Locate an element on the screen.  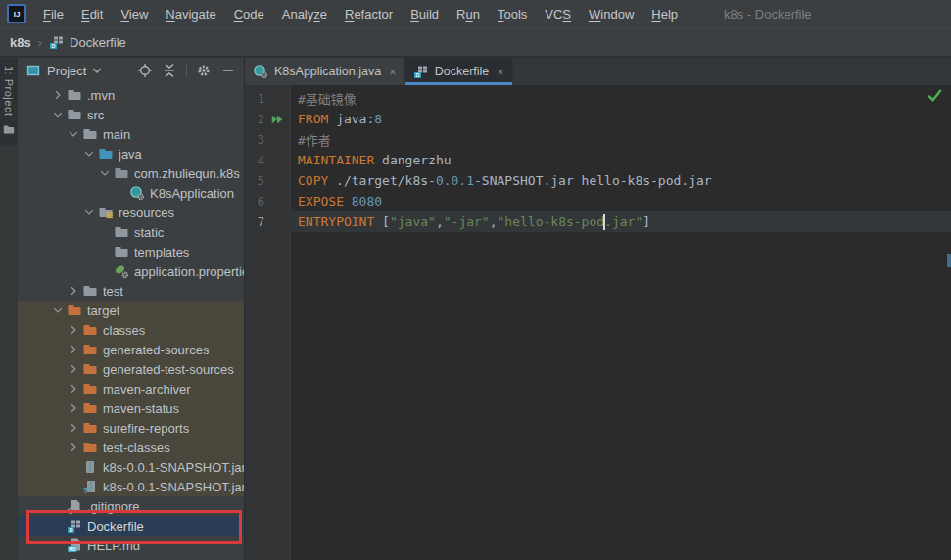
tree-item-src: src is located at coordinates (131, 115).